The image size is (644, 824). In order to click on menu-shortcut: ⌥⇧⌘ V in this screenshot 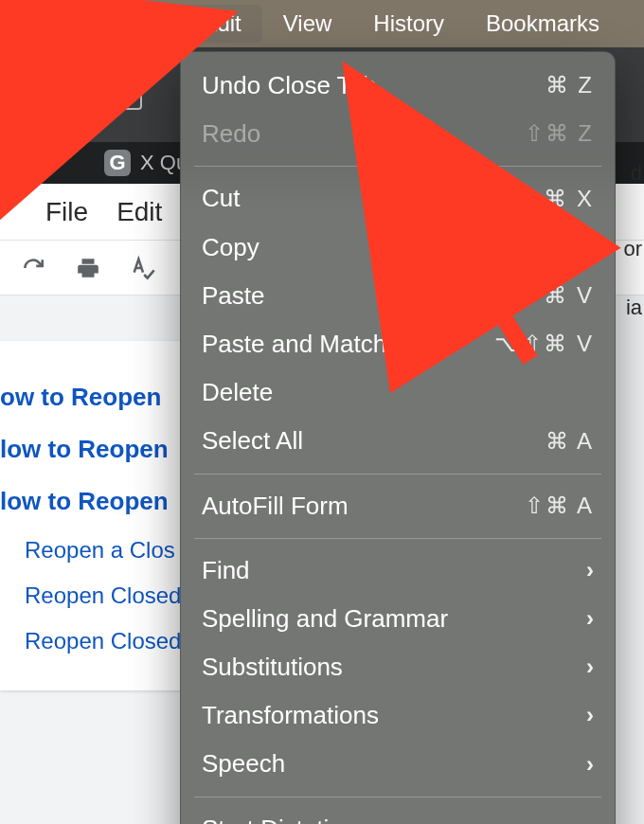, I will do `click(544, 345)`.